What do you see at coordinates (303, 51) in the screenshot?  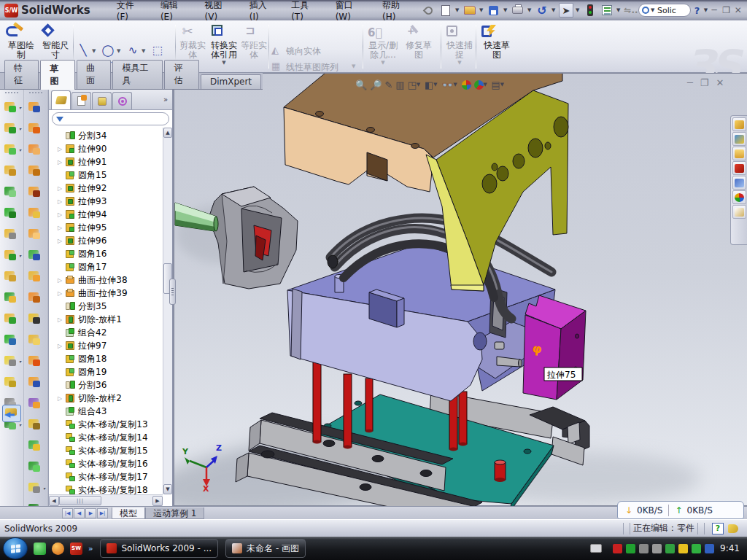 I see `cmd-row-0: 镜向实体` at bounding box center [303, 51].